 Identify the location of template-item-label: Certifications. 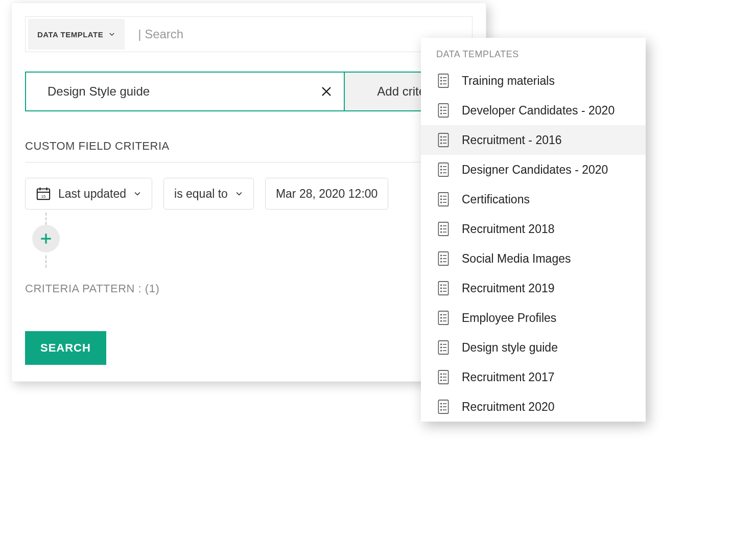
(495, 199).